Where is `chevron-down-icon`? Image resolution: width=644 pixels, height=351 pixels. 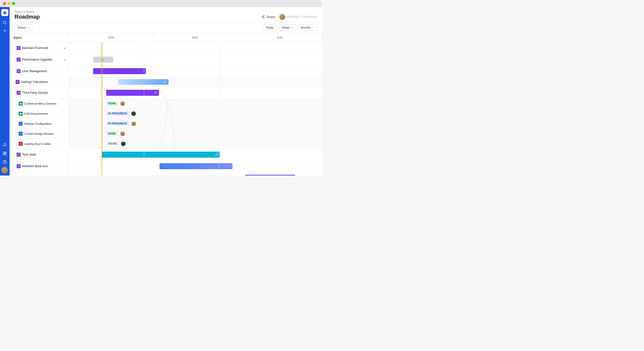
chevron-down-icon is located at coordinates (28, 28).